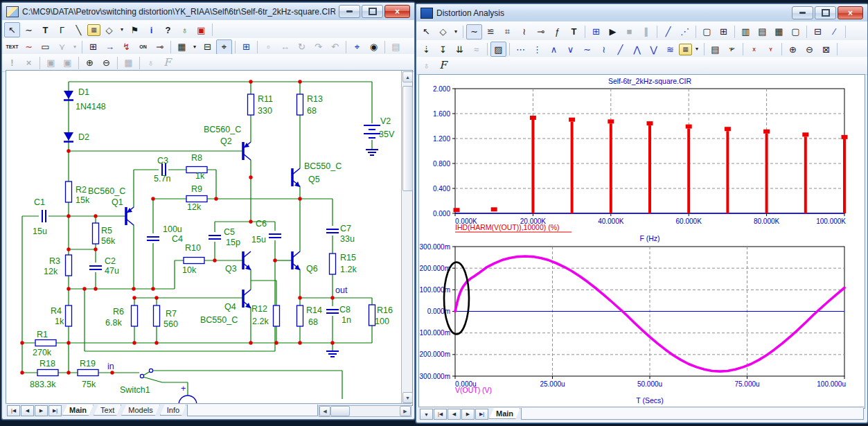  What do you see at coordinates (499, 49) in the screenshot?
I see `data-points-icon: ▨` at bounding box center [499, 49].